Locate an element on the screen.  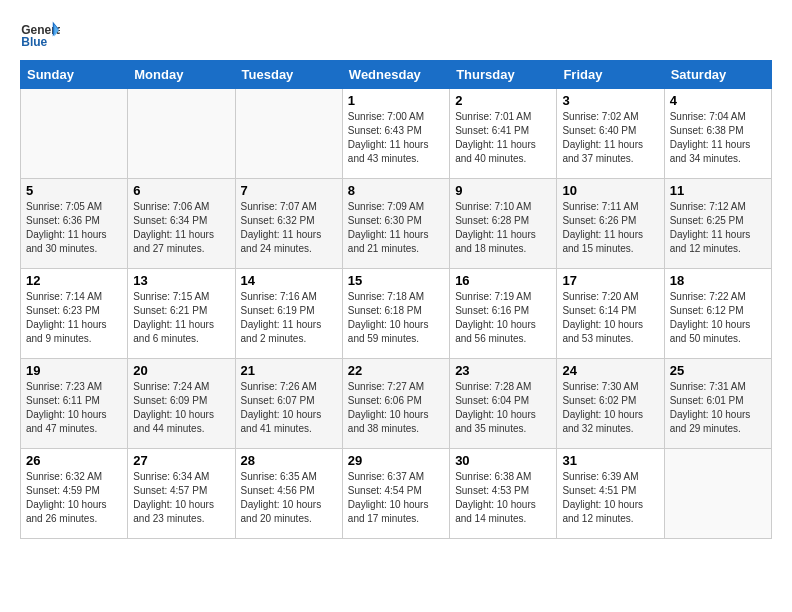
day-info: Sunrise: 6:32 AM Sunset: 4:59 PM Dayligh… is located at coordinates (74, 498).